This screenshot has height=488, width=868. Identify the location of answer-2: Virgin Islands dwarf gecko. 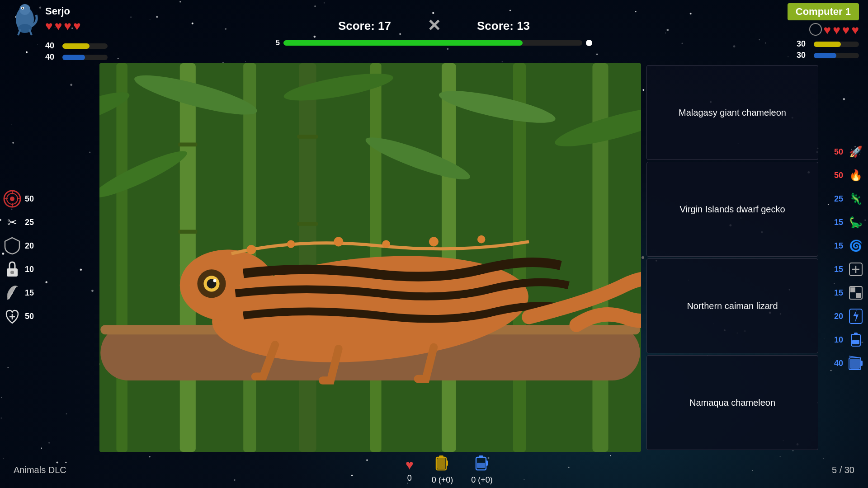
(732, 209).